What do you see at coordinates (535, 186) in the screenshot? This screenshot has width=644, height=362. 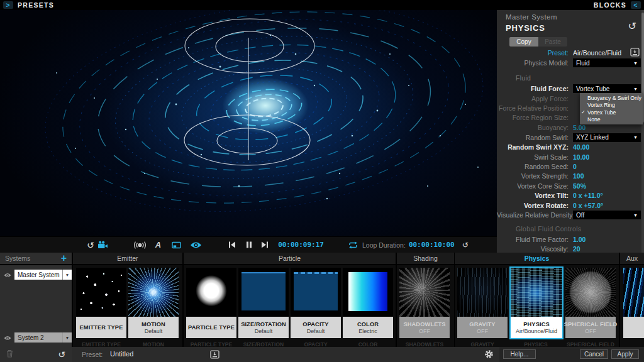 I see `vortex-core-size-label: Vortex Core Size:` at bounding box center [535, 186].